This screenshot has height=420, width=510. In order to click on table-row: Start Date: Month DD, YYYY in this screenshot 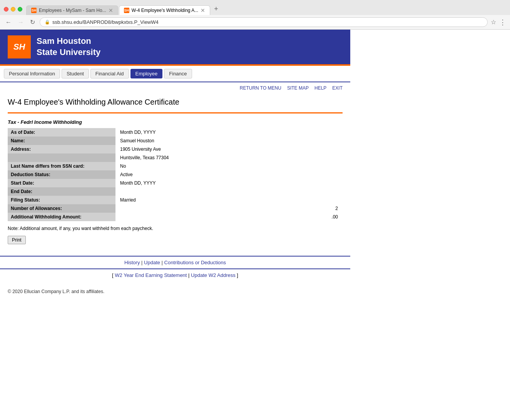, I will do `click(175, 183)`.